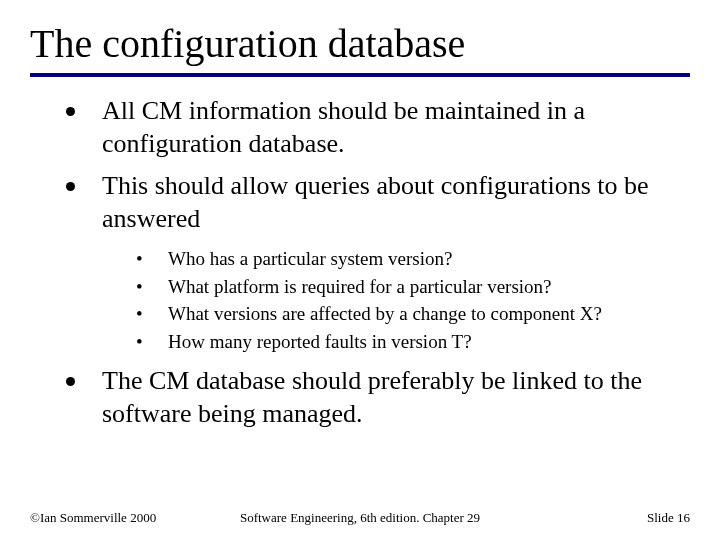  Describe the element at coordinates (93, 518) in the screenshot. I see `footer-copyright: ©Ian Sommerville 2000` at that location.